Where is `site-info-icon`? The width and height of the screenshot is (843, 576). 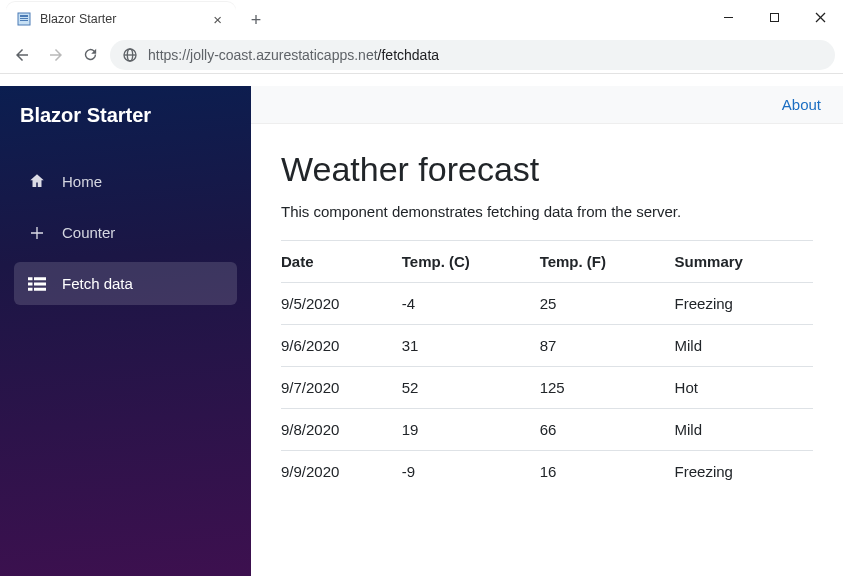
site-info-icon is located at coordinates (130, 55).